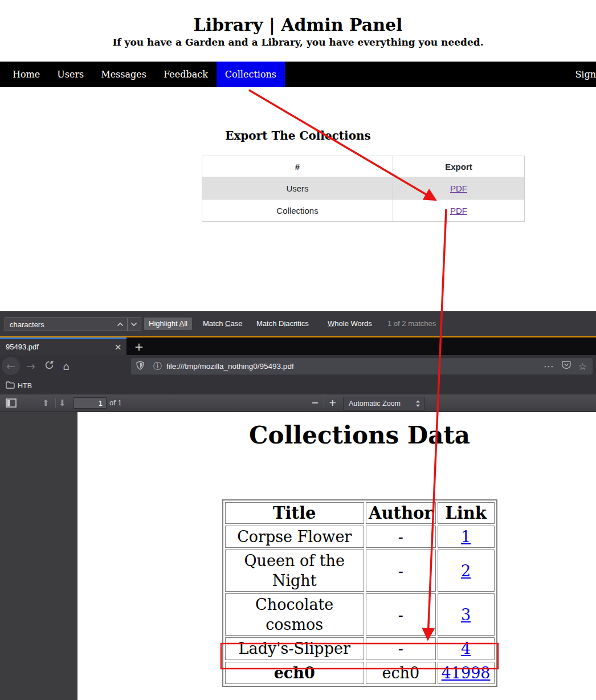 The image size is (596, 700). What do you see at coordinates (71, 74) in the screenshot?
I see `nav-item-users: Users` at bounding box center [71, 74].